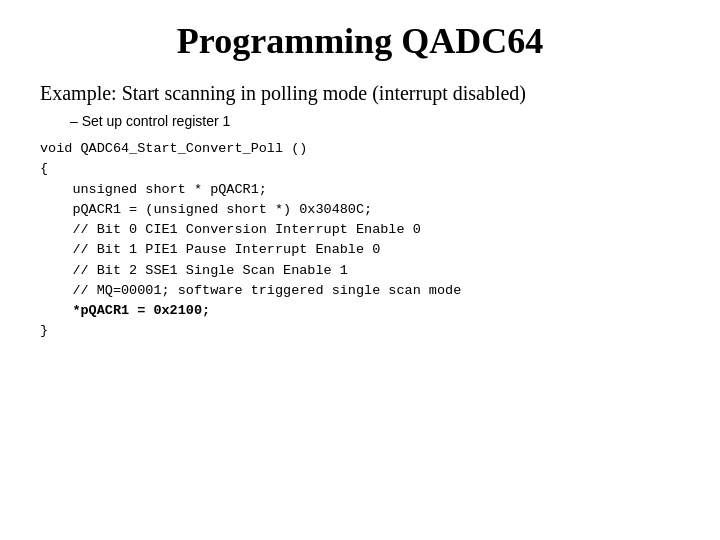 This screenshot has height=540, width=720. Describe the element at coordinates (360, 149) in the screenshot. I see `code-line-0: void QADC64_Start_Convert_Poll ()` at that location.